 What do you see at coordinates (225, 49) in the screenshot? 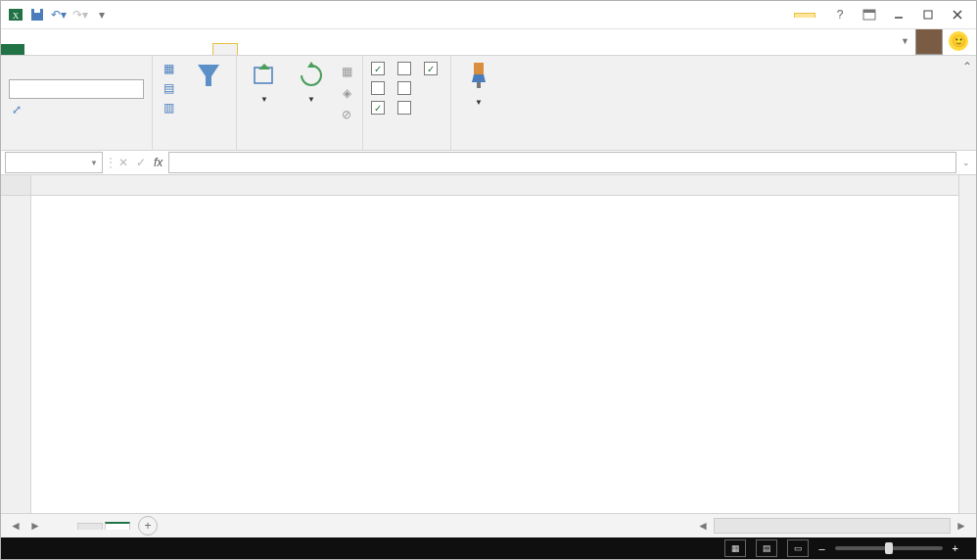
I see `tab-desain` at bounding box center [225, 49].